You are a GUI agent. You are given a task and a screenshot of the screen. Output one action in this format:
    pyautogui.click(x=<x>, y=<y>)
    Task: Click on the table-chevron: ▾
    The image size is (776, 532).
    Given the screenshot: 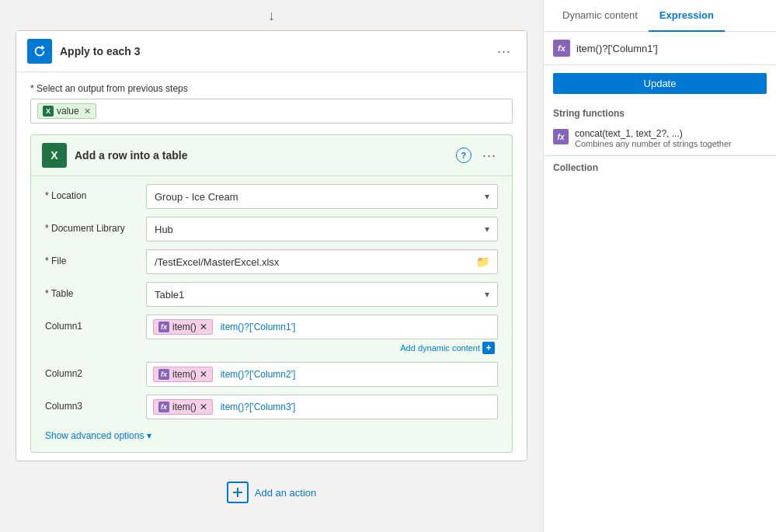 What is the action you would take?
    pyautogui.click(x=487, y=294)
    